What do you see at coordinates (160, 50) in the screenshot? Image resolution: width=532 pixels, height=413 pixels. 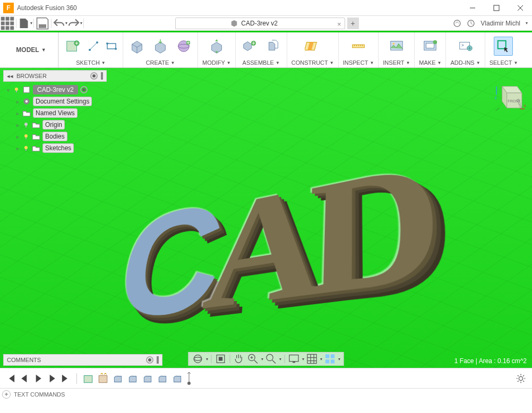 I see `ribbon-create-group: CREATE▼` at bounding box center [160, 50].